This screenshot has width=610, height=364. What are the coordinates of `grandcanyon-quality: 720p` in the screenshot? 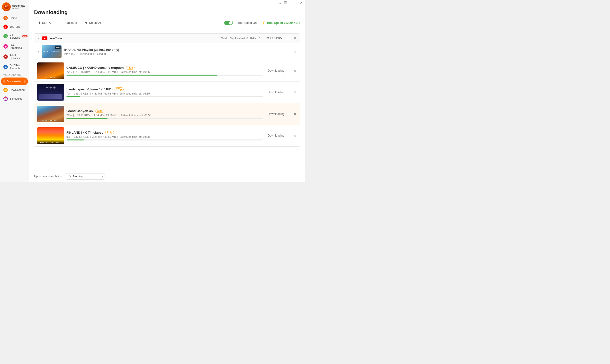 It's located at (100, 111).